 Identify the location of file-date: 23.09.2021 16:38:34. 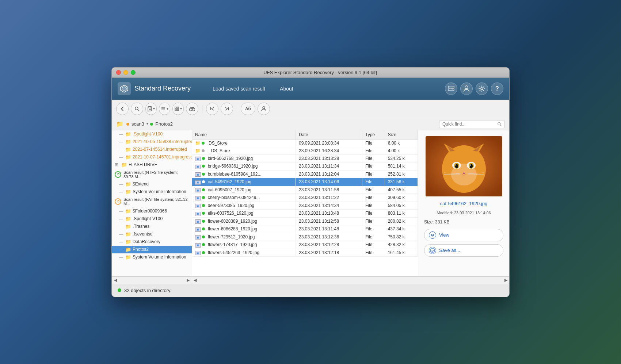
(329, 150).